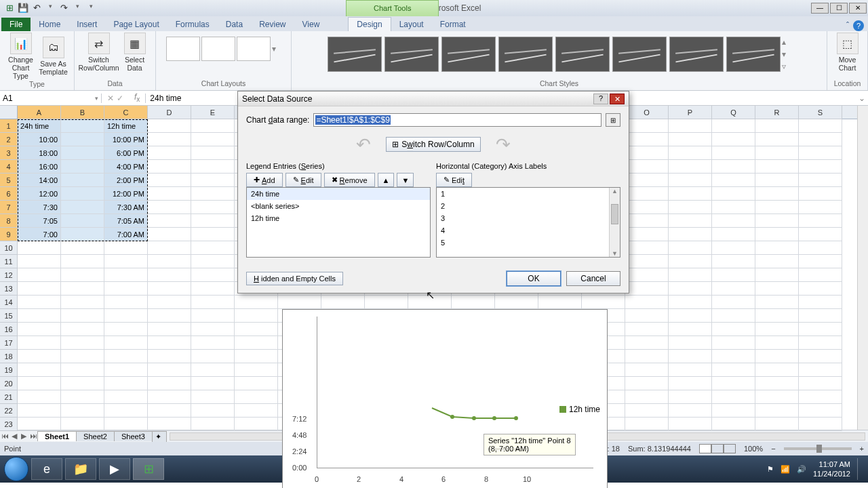 The width and height of the screenshot is (868, 488). I want to click on hidden-empty-cells-button: Hidden and Empty Cells, so click(294, 279).